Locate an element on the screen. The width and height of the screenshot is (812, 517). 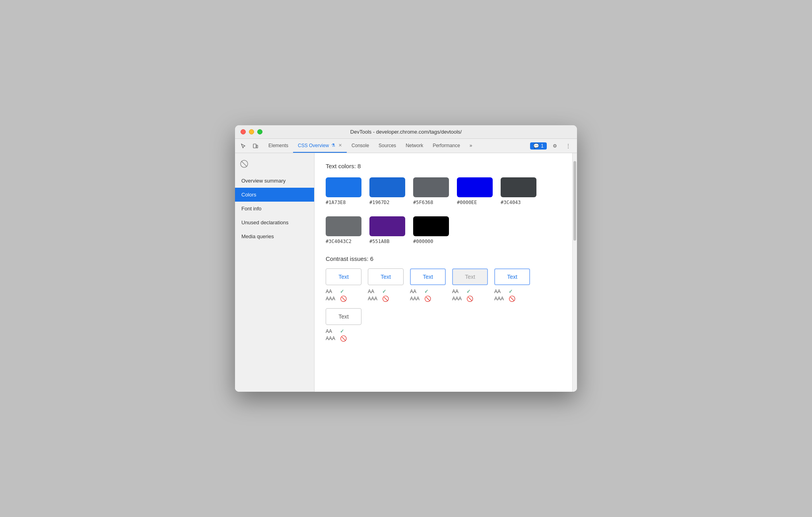
contrast-row-aaa-1: AAA 🚫 is located at coordinates (336, 299).